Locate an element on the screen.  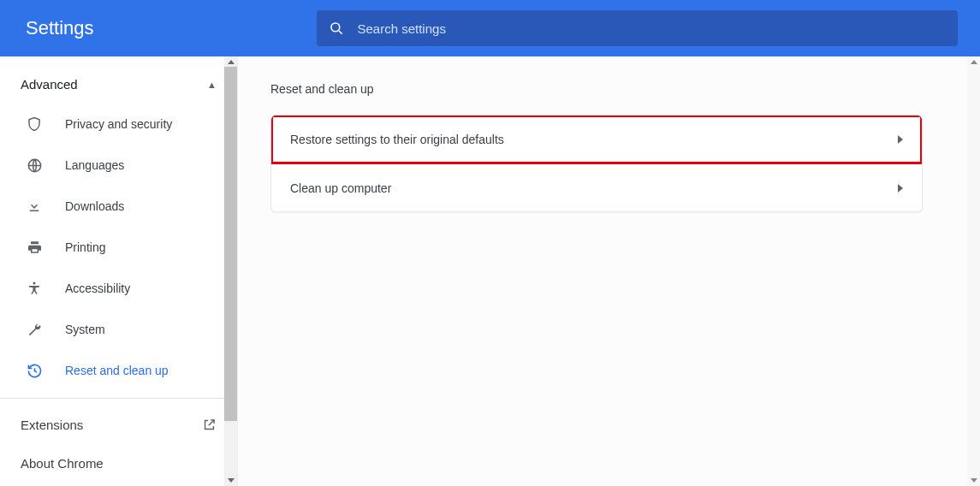
sidebar-item-printing: Printing is located at coordinates (118, 247).